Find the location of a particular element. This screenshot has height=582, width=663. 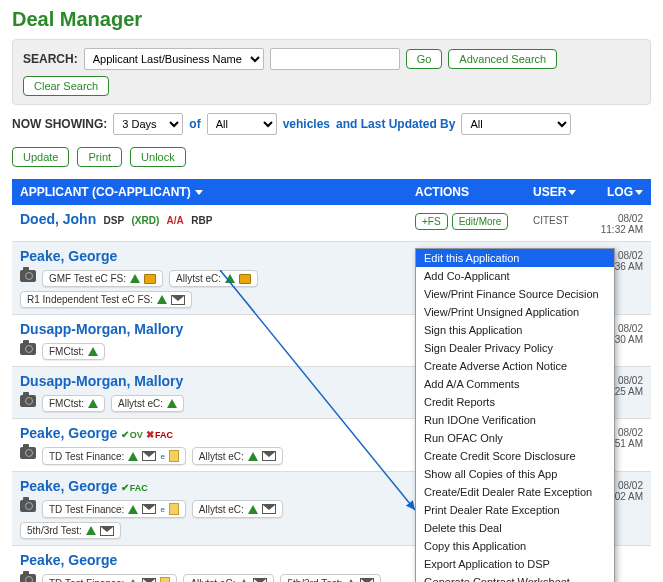

clear-search-button: Clear Search is located at coordinates (66, 86).